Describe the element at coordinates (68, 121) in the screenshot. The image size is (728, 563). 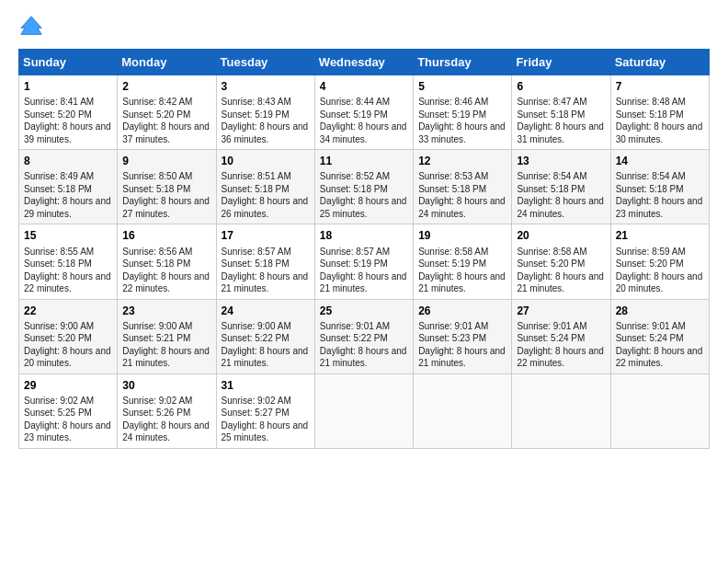
I see `cell-content: Sunrise: 8:41 AMSunset: 5:20 PMDaylight:…` at that location.